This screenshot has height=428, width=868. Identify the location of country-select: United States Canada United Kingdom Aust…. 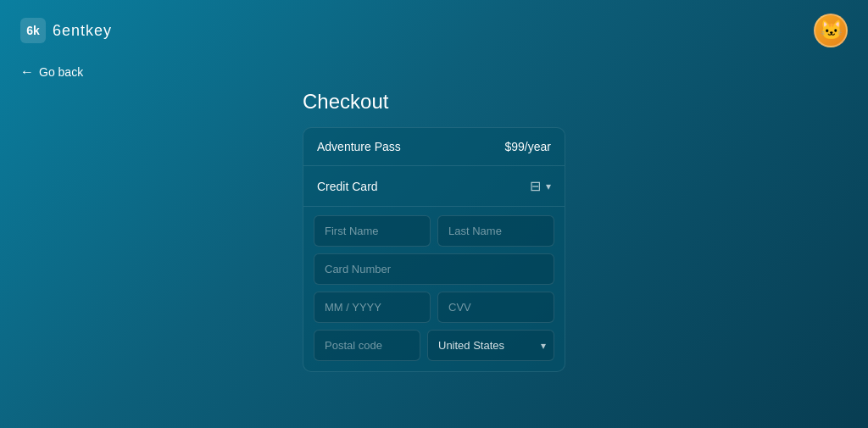
(491, 346).